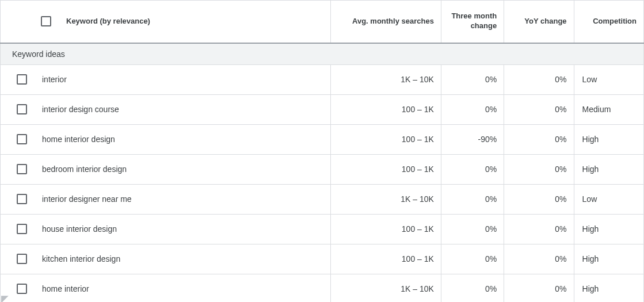 This screenshot has width=644, height=302. Describe the element at coordinates (78, 139) in the screenshot. I see `keyword-text: home interior design` at that location.